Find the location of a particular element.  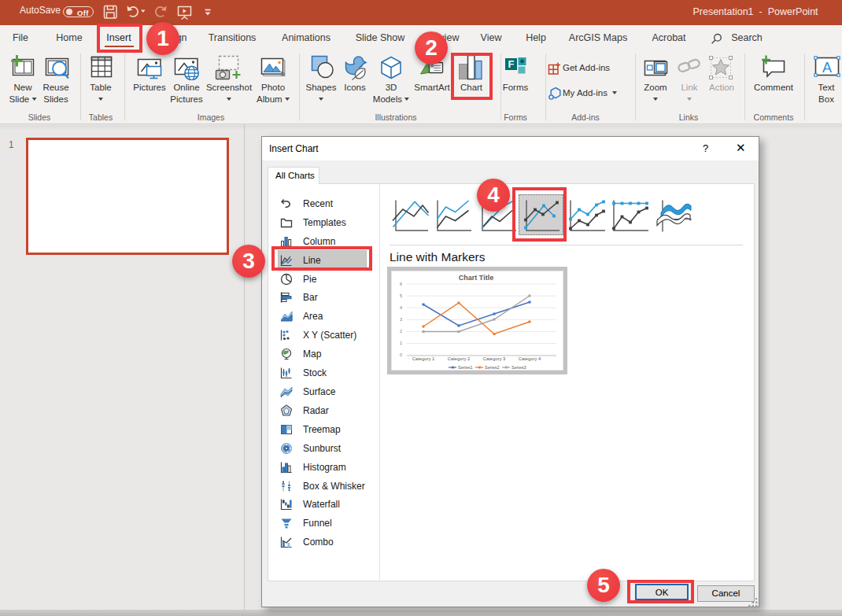

svg-text: Series2 is located at coordinates (493, 367).